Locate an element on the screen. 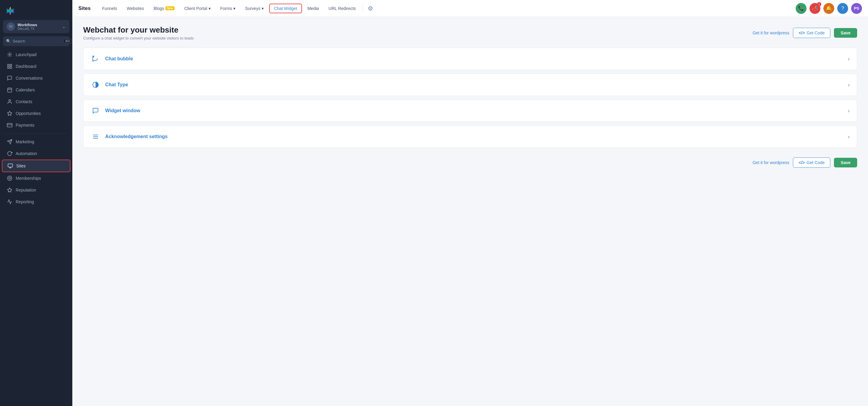 Image resolution: width=868 pixels, height=406 pixels. sidebar-item-memberships: Memberships is located at coordinates (36, 178).